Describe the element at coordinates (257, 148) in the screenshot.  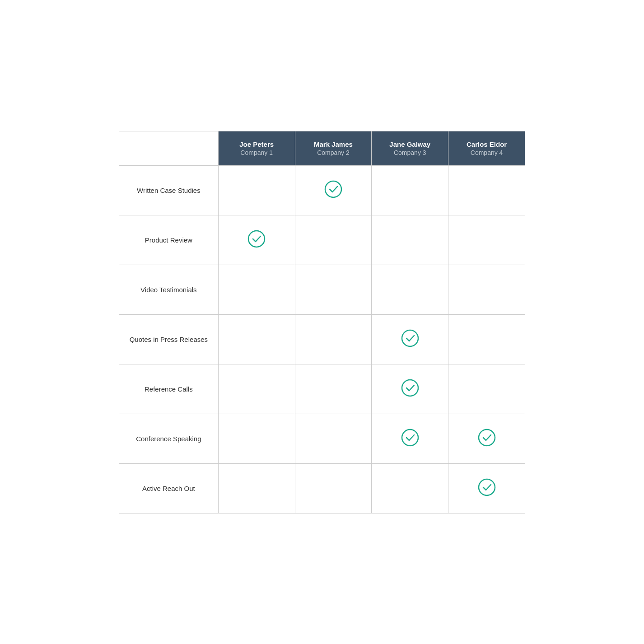
I see `col-header-col1: Joe Peters Company 1` at that location.